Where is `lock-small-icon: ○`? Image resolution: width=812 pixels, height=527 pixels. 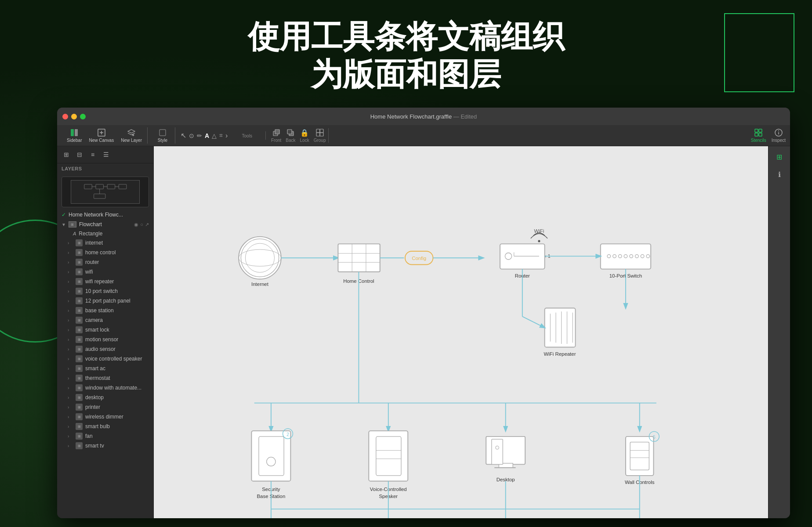
lock-small-icon: ○ is located at coordinates (141, 225).